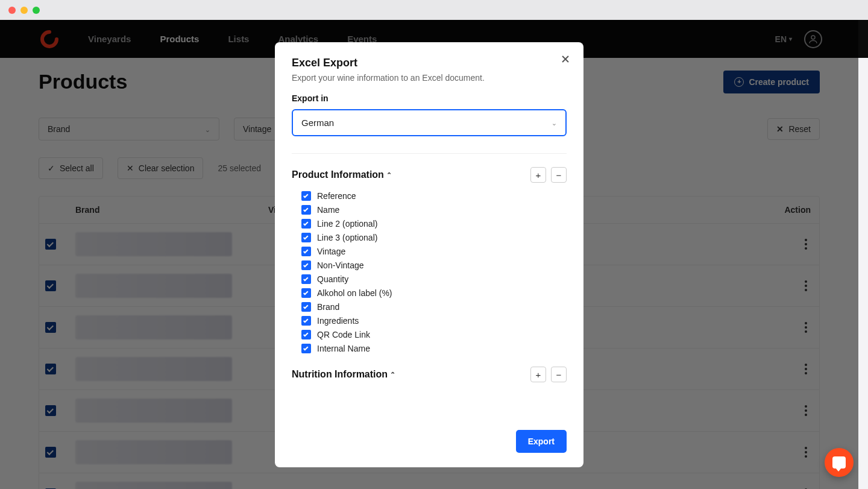  I want to click on product-info-item: Reference, so click(434, 196).